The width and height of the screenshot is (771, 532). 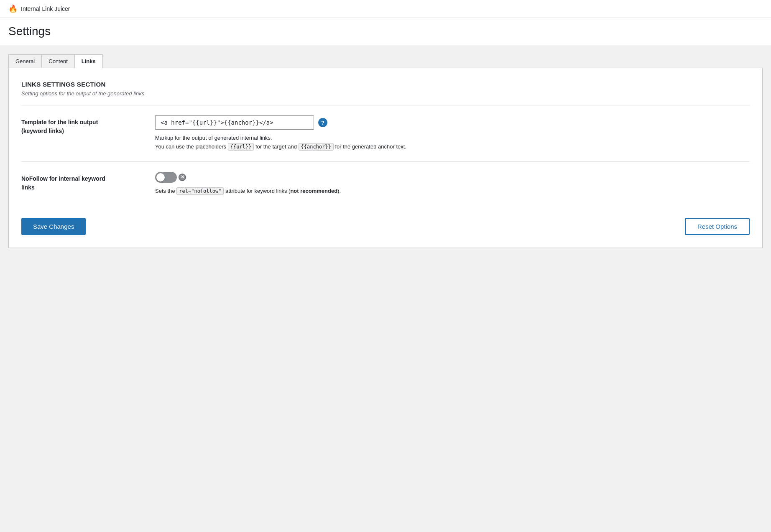 I want to click on tab-links: Links, so click(x=89, y=61).